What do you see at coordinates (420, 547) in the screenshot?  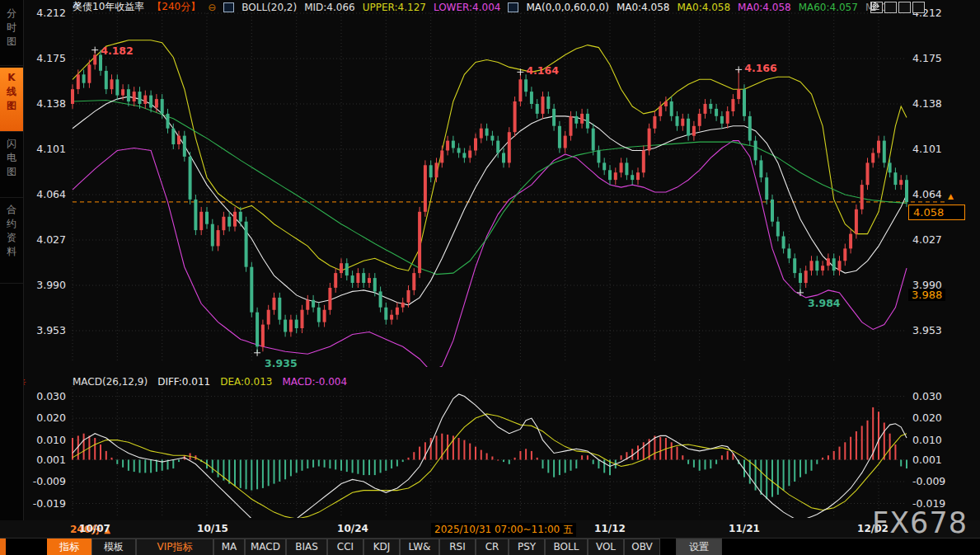 I see `tab-lw: LW&` at bounding box center [420, 547].